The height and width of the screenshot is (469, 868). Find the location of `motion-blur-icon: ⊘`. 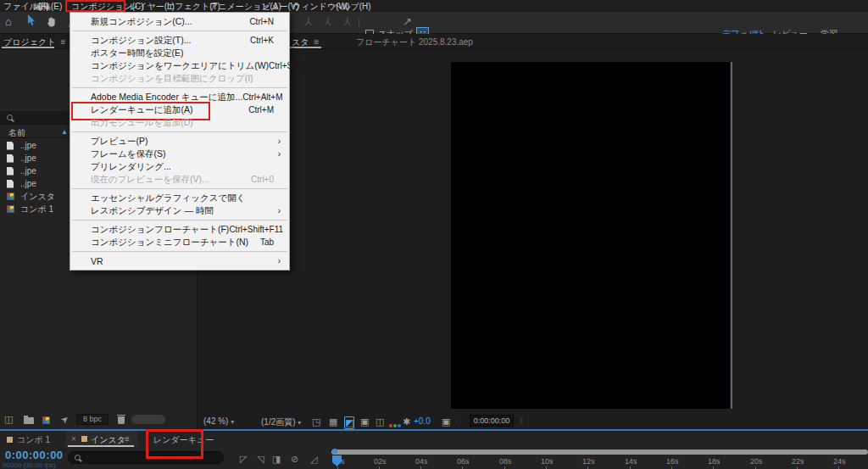

motion-blur-icon: ⊘ is located at coordinates (295, 460).